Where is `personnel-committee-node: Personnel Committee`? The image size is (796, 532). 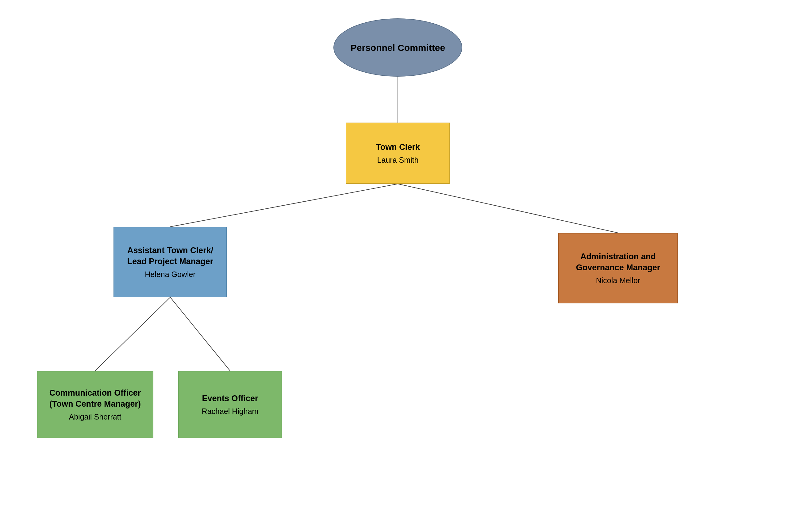 personnel-committee-node: Personnel Committee is located at coordinates (398, 48).